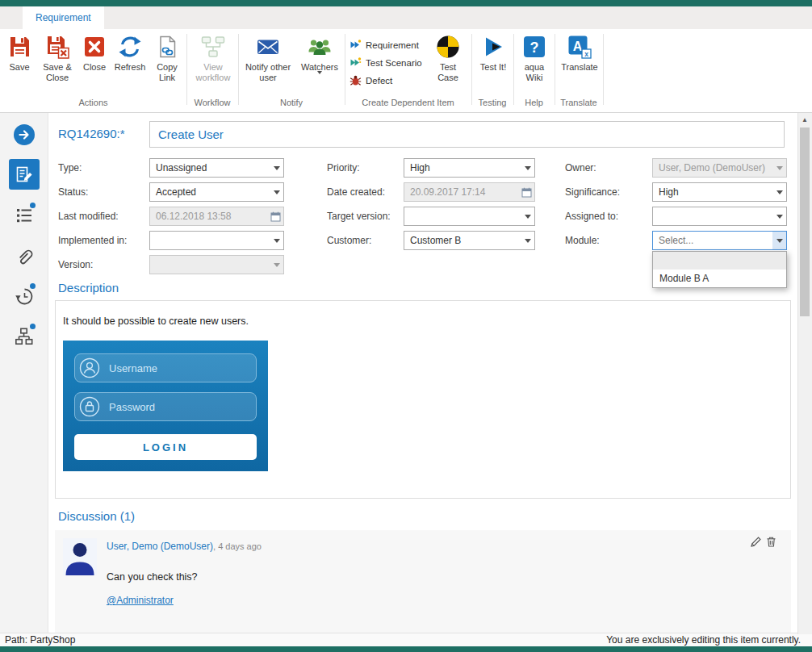 This screenshot has width=812, height=652. I want to click on save-label: Save, so click(19, 68).